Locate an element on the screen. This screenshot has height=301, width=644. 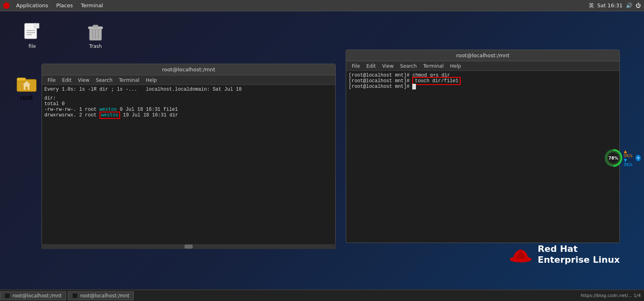
redhat-logo: Red Hat Enterprise Linux is located at coordinates (564, 255).